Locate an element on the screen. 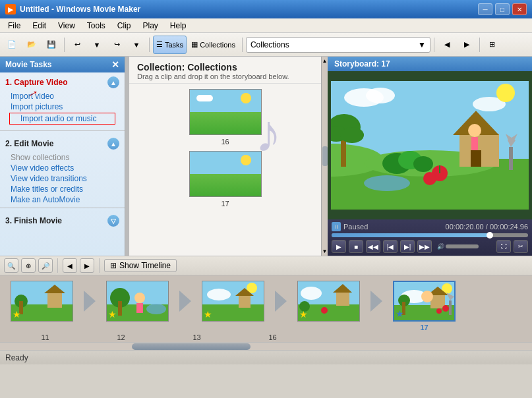  storyboard-zoom-out: 🔍 is located at coordinates (11, 266).